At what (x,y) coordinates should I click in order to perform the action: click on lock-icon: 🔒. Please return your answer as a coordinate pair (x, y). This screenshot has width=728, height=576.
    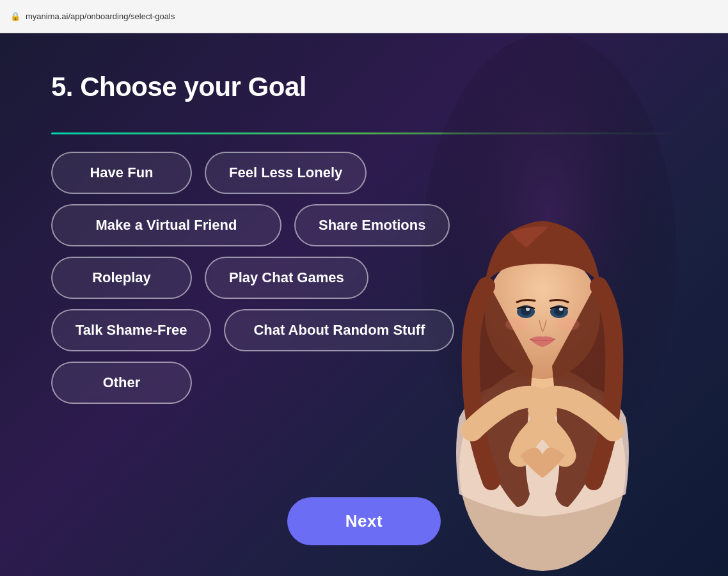
    Looking at the image, I should click on (15, 17).